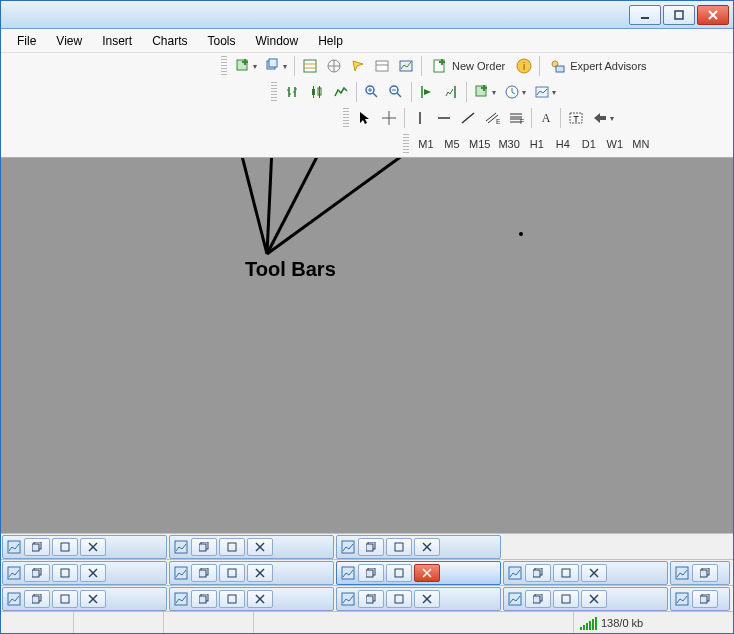 Image resolution: width=734 pixels, height=634 pixels. I want to click on auto-scroll-button, so click(427, 92).